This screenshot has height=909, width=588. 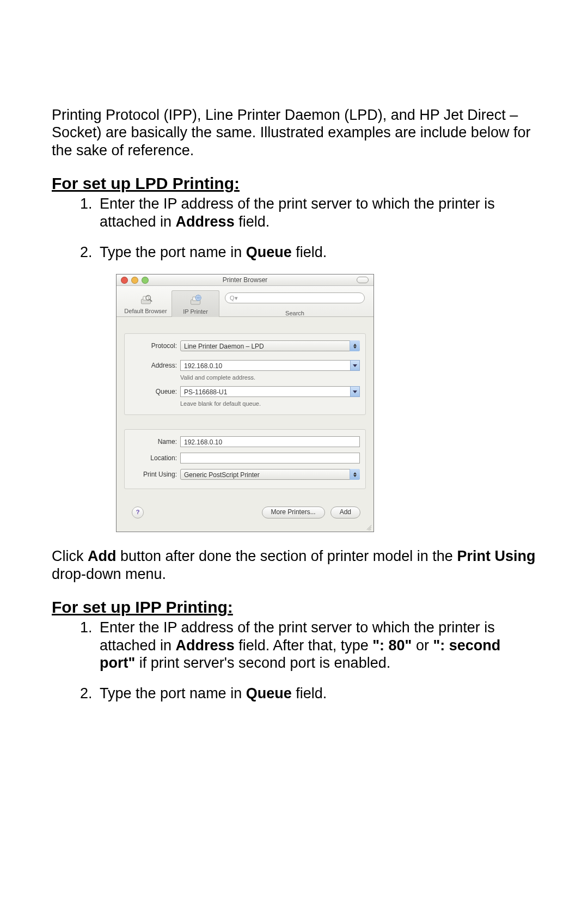 What do you see at coordinates (146, 304) in the screenshot?
I see `tab-default-browser: Default Browser` at bounding box center [146, 304].